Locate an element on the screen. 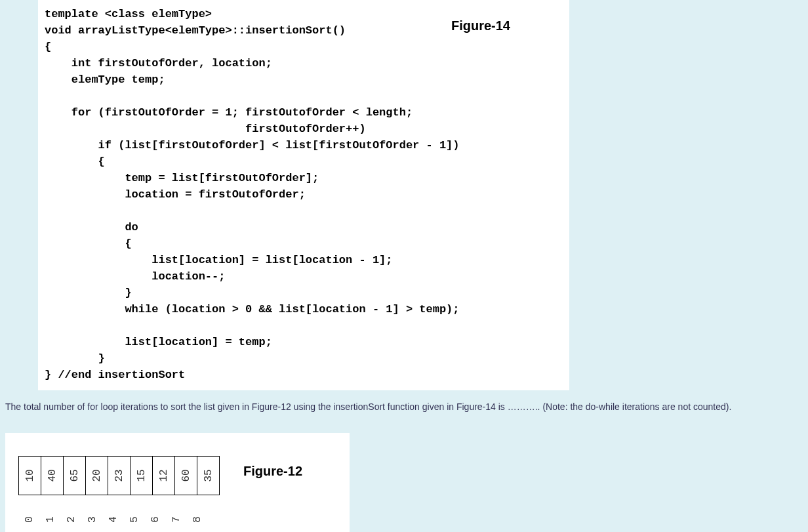 The image size is (808, 532). index-cell: 7 is located at coordinates (176, 520).